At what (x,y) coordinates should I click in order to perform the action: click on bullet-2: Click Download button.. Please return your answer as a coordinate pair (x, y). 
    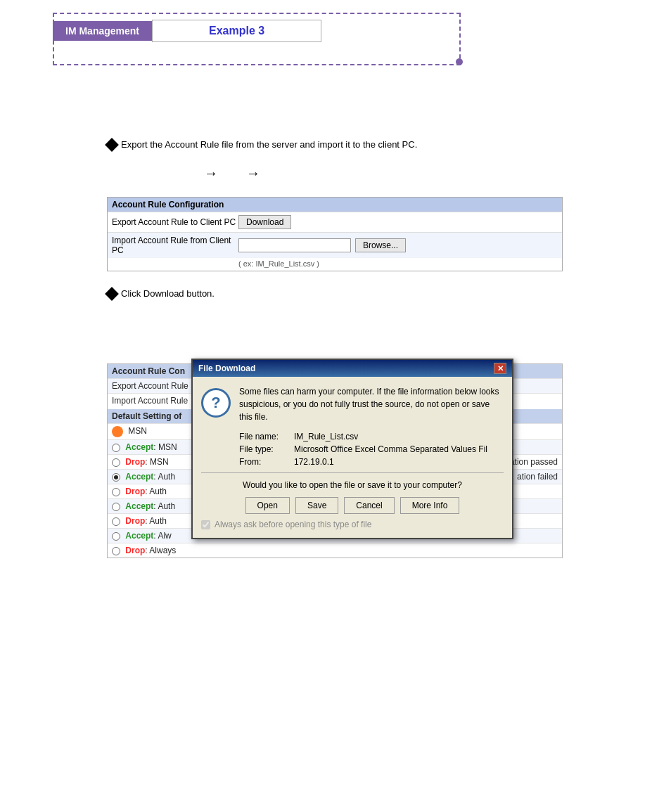
    Looking at the image, I should click on (160, 294).